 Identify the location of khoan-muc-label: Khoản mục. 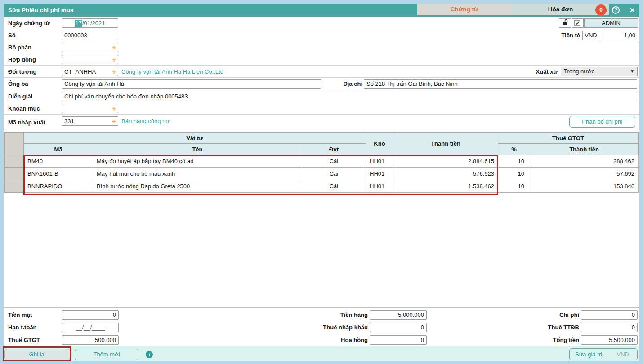
(24, 109).